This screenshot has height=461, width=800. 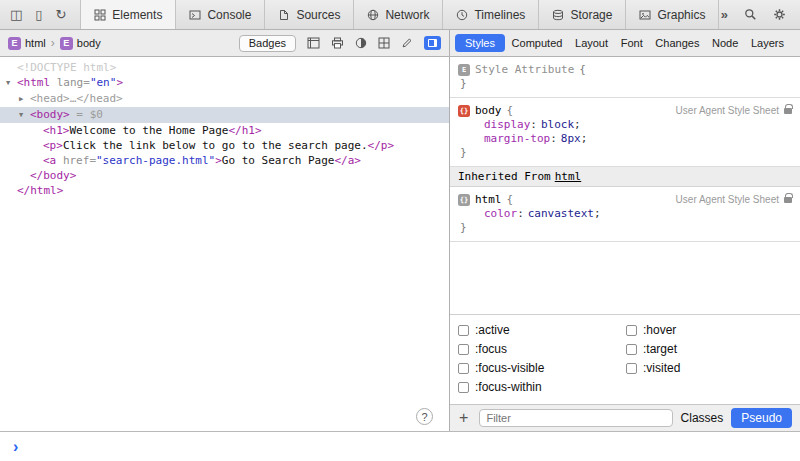 I want to click on badges-button: Badges, so click(x=268, y=44).